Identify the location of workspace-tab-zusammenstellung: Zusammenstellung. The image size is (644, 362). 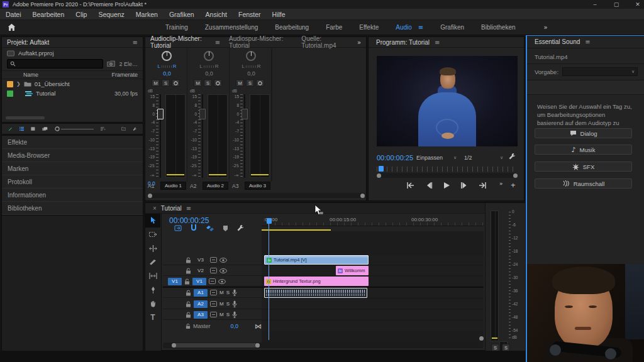
(231, 28).